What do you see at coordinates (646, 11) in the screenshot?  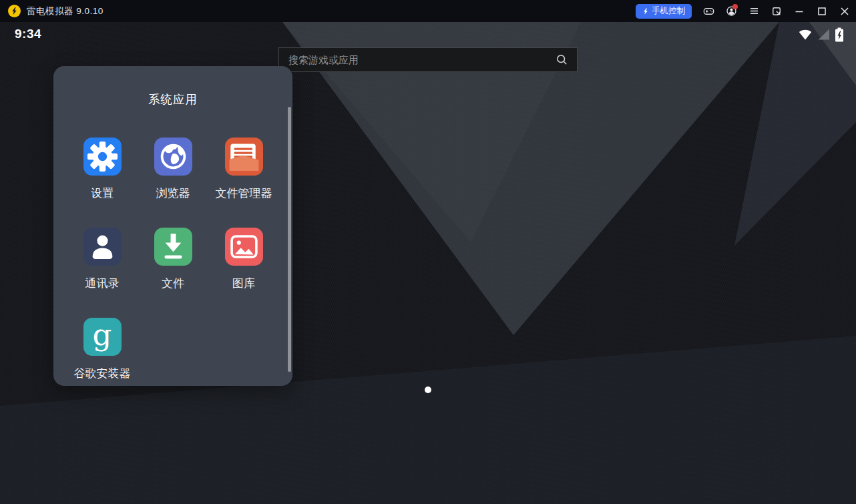 I see `lightning-icon` at bounding box center [646, 11].